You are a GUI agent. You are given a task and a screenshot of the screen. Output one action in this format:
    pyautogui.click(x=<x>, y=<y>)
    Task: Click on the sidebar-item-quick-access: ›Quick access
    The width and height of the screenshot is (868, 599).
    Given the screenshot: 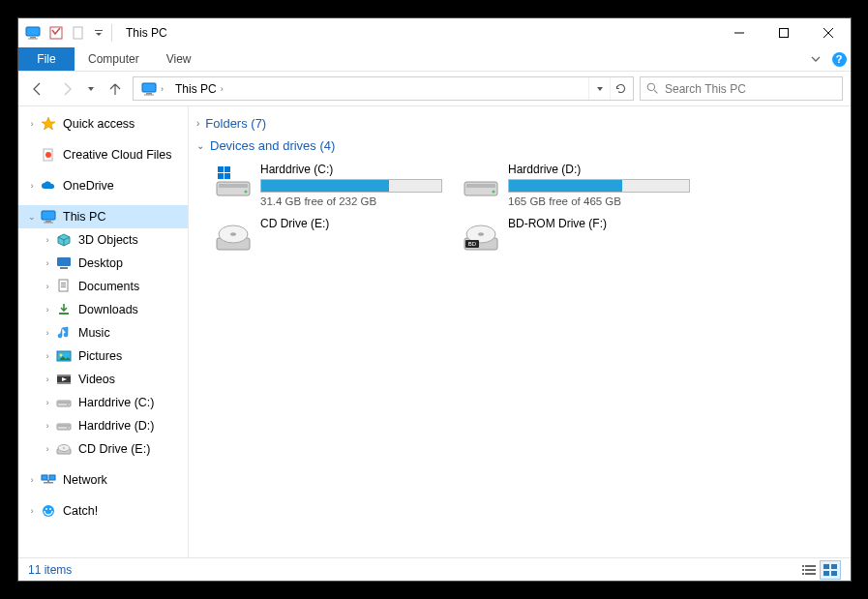 What is the action you would take?
    pyautogui.click(x=103, y=124)
    